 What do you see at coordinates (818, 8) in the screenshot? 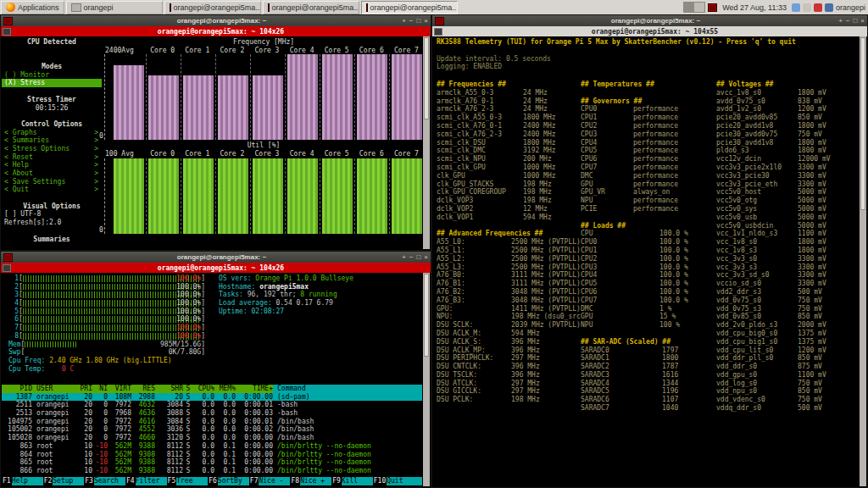
I see `bluetooth-icon` at bounding box center [818, 8].